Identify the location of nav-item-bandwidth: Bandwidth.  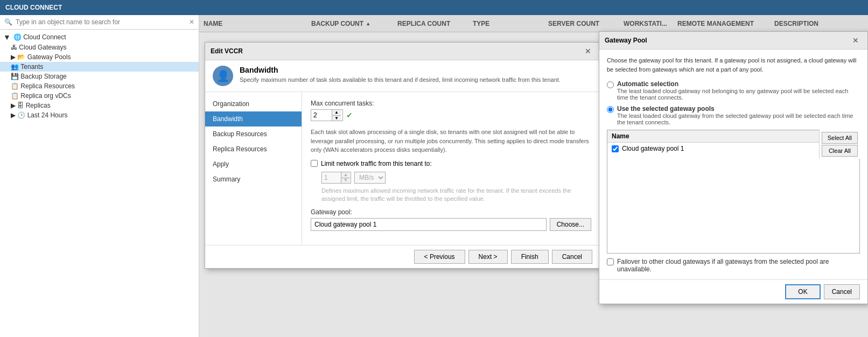
(253, 119).